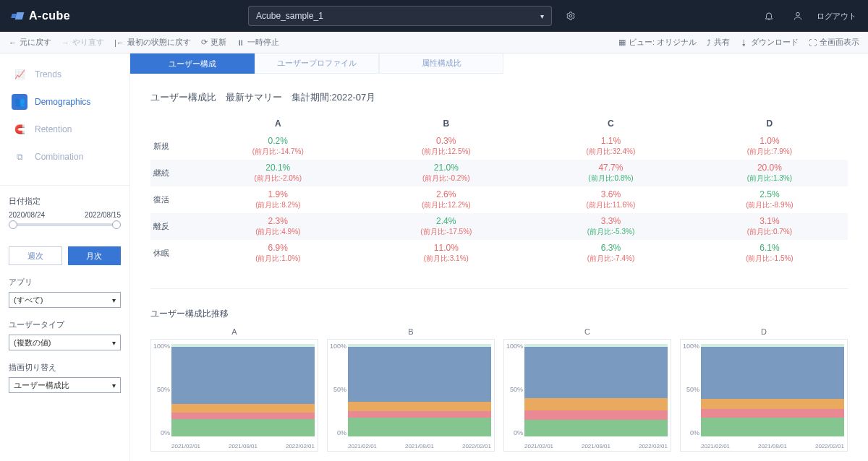  What do you see at coordinates (610, 124) in the screenshot?
I see `summary-col-header: C` at bounding box center [610, 124].